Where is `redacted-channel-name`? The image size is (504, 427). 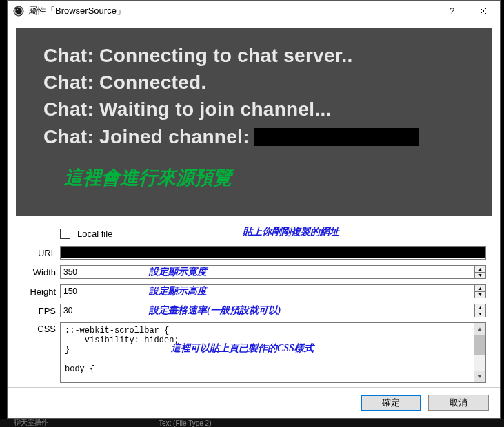
redacted-channel-name is located at coordinates (336, 137).